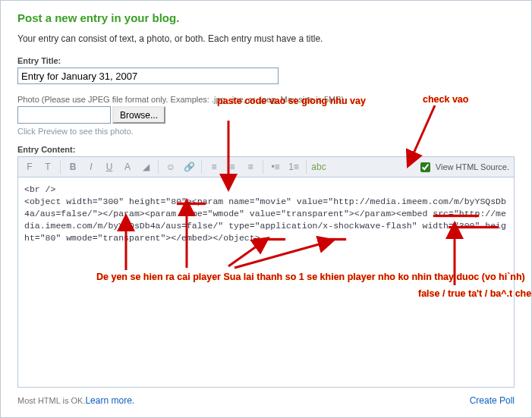 The image size is (532, 418). I want to click on entry-content-label: Entry Content:, so click(266, 149).